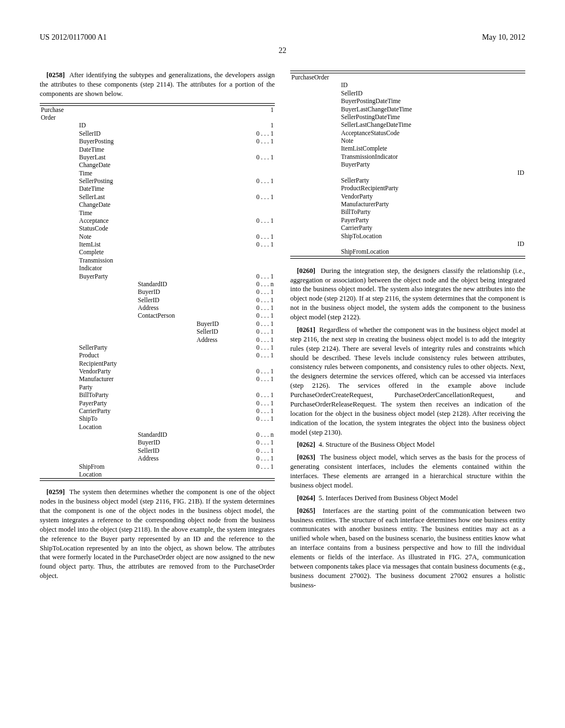  Describe the element at coordinates (157, 125) in the screenshot. I see `table-row: ID1` at that location.